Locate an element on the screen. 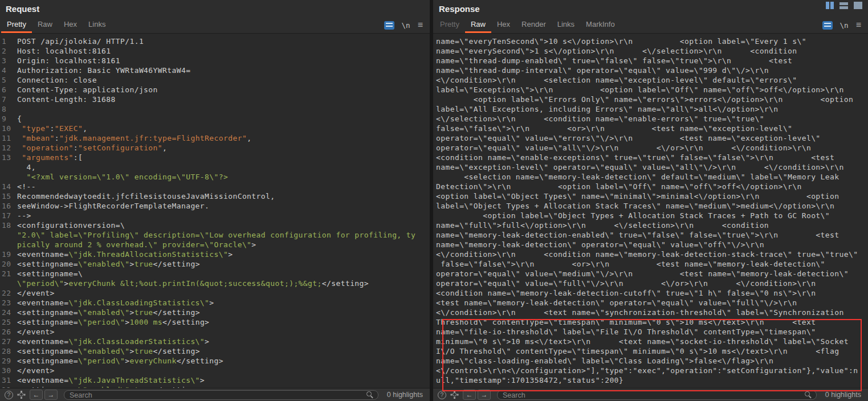 This screenshot has height=401, width=868. search-field-wrap is located at coordinates (657, 395).